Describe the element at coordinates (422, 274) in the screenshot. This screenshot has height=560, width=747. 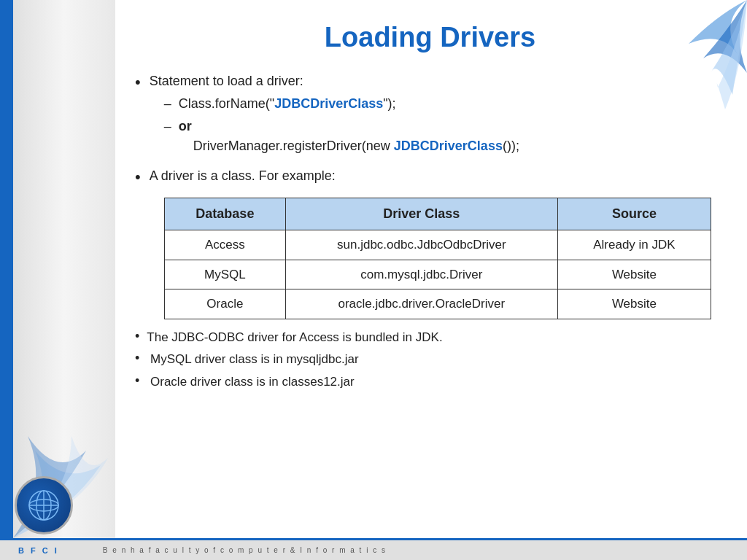
I see `cell-driver-mysql: com.mysql.jdbc.Driver` at that location.